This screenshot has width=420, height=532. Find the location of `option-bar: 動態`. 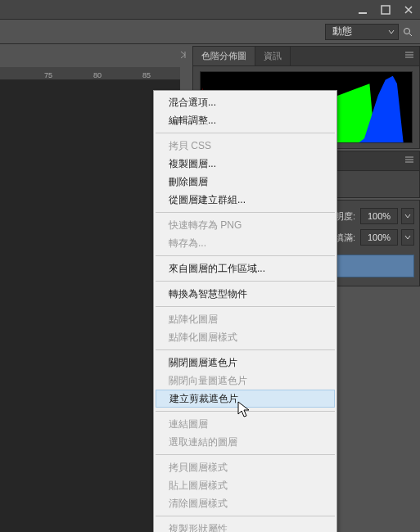

option-bar: 動態 is located at coordinates (210, 32).